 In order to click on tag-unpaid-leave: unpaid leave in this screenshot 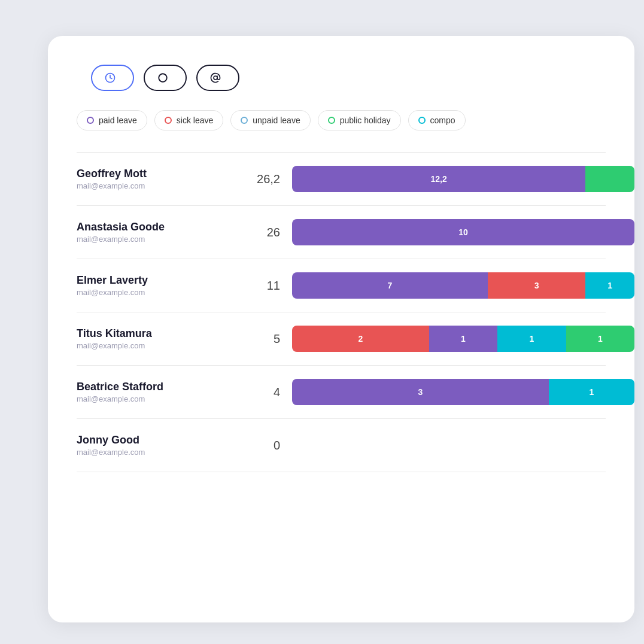, I will do `click(271, 120)`.